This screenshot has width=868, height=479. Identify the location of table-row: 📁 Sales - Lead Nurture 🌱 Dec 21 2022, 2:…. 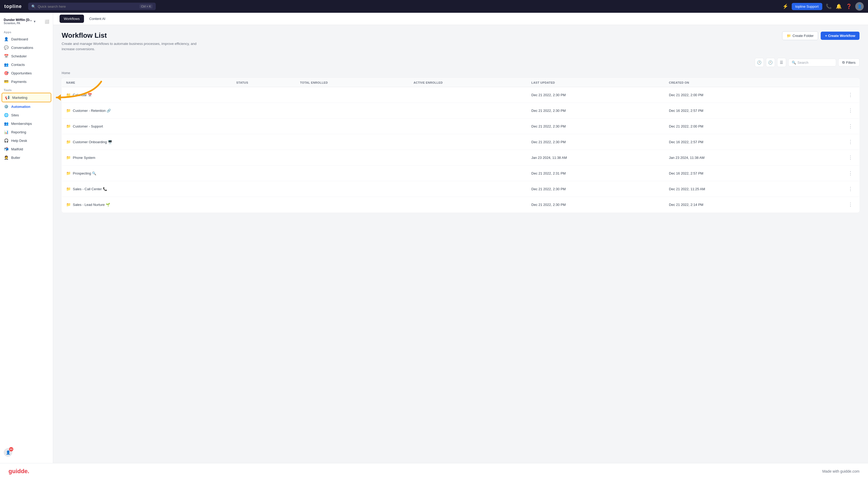
(461, 205).